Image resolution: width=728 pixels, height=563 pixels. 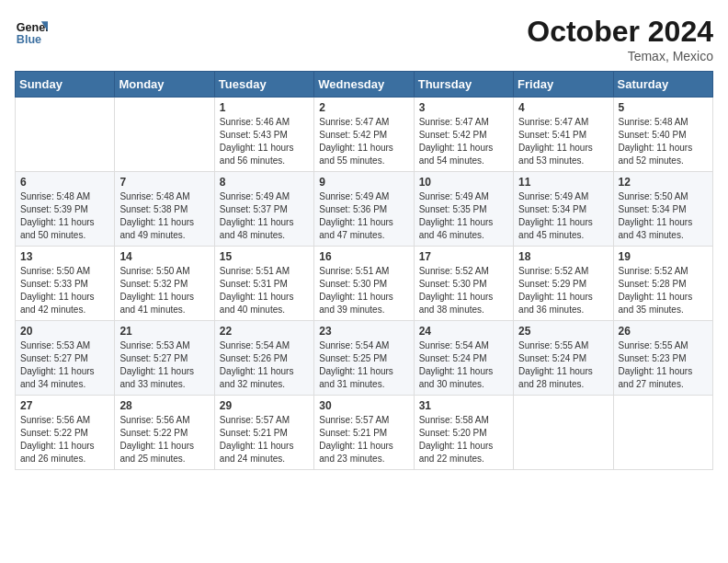 I want to click on day-number: 6, so click(x=64, y=182).